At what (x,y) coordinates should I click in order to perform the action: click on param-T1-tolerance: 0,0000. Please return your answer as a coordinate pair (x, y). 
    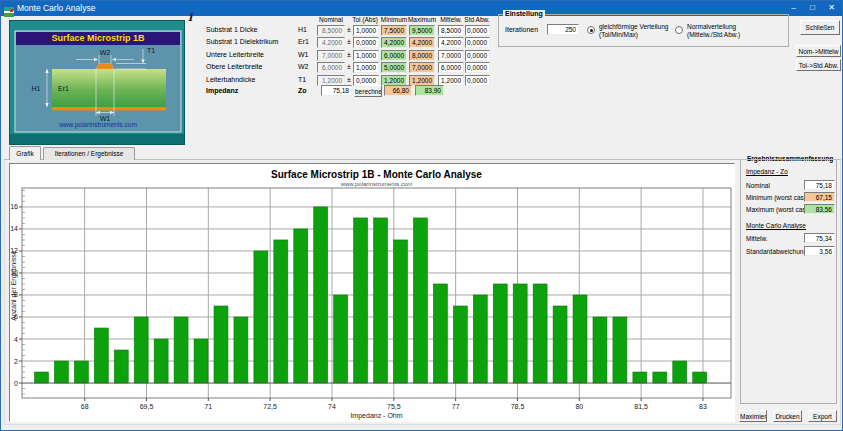
    Looking at the image, I should click on (366, 80).